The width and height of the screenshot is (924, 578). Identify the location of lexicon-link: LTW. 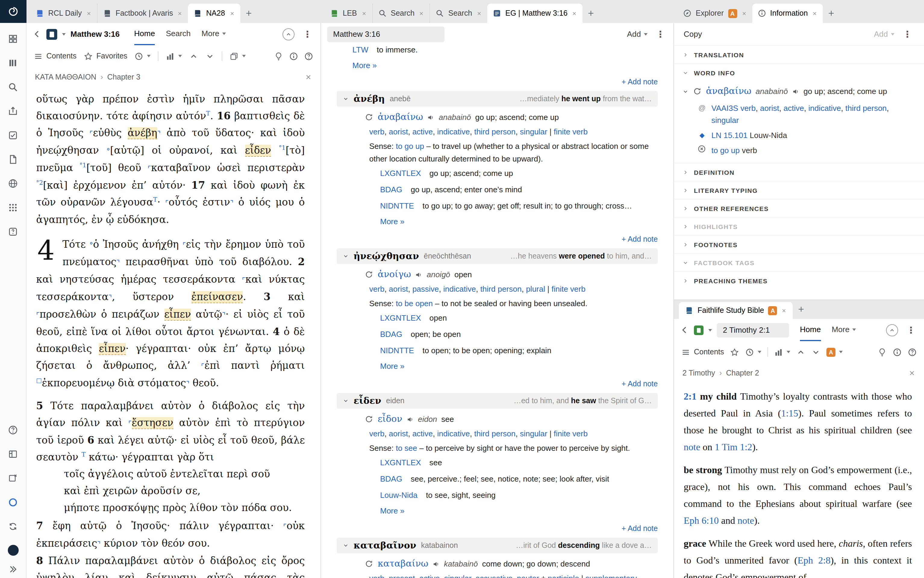
(360, 51).